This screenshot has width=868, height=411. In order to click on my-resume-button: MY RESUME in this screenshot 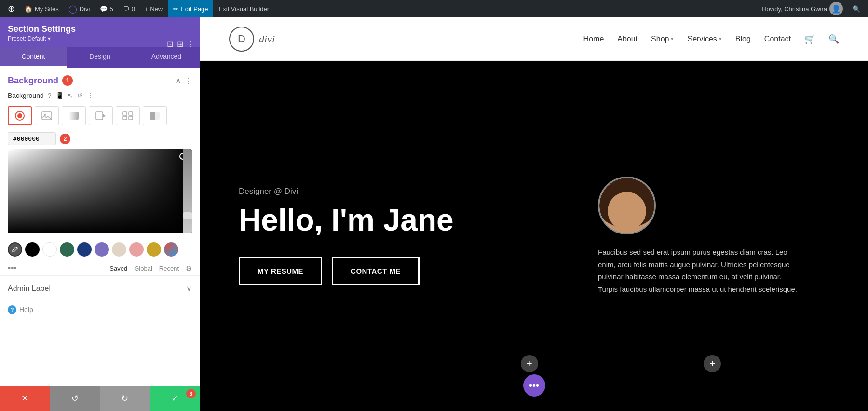, I will do `click(281, 271)`.